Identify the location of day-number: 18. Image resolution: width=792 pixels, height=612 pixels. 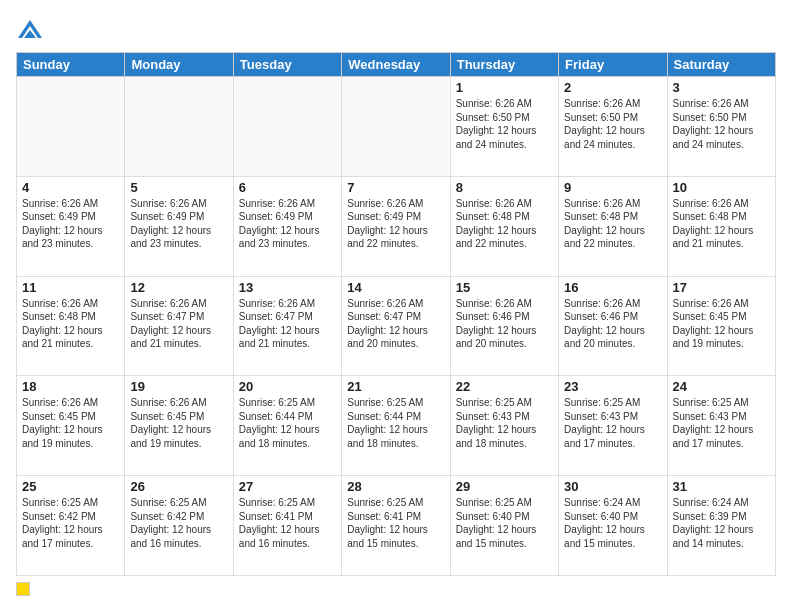
(70, 386).